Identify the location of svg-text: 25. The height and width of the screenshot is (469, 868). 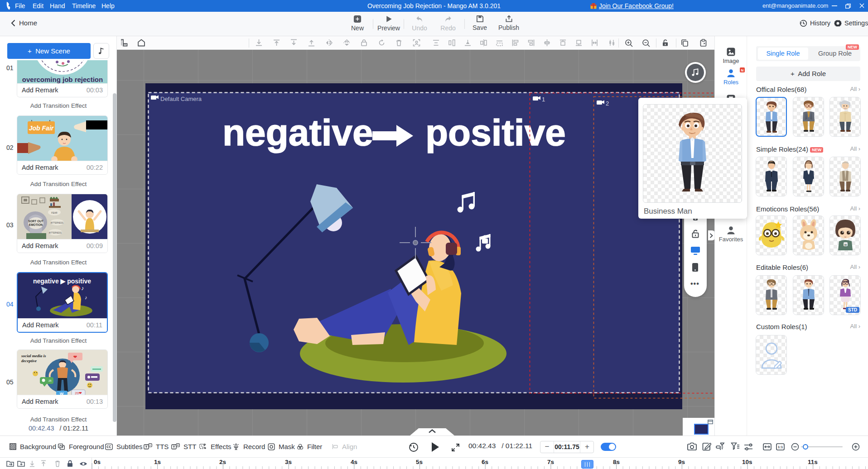
(50, 381).